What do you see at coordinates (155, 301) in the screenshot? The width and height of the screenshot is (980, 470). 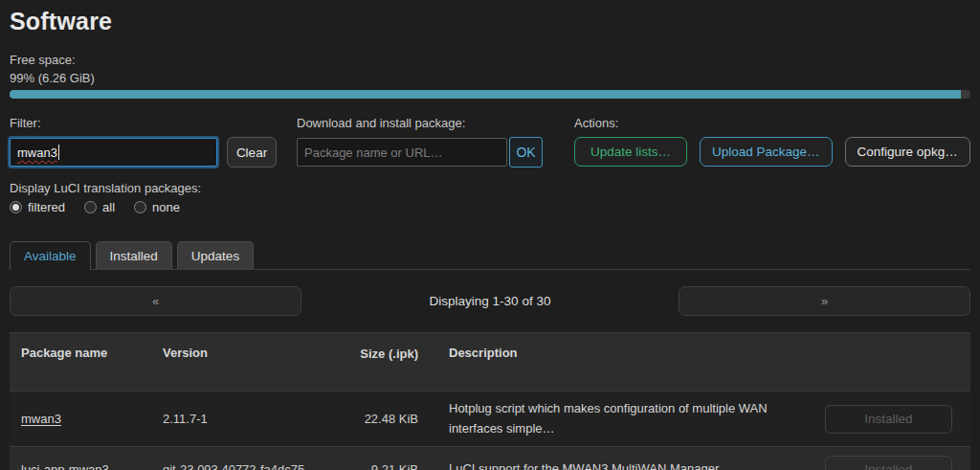 I see `pager-prev-button: «` at bounding box center [155, 301].